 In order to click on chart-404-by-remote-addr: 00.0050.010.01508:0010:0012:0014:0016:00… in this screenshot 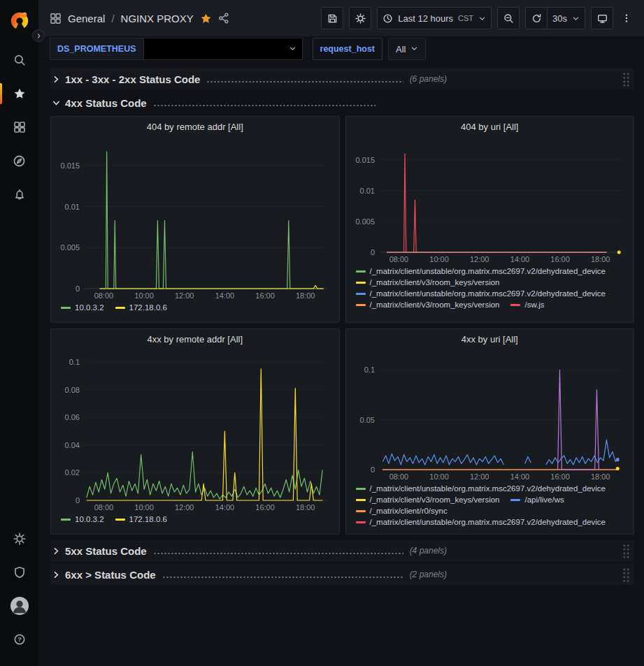, I will do `click(195, 219)`.